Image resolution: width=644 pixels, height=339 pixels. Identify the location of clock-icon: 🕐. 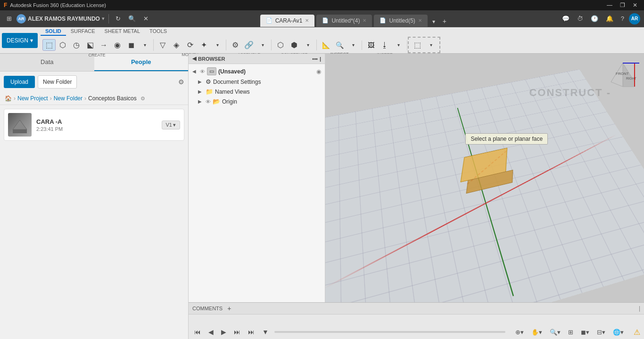
(594, 19).